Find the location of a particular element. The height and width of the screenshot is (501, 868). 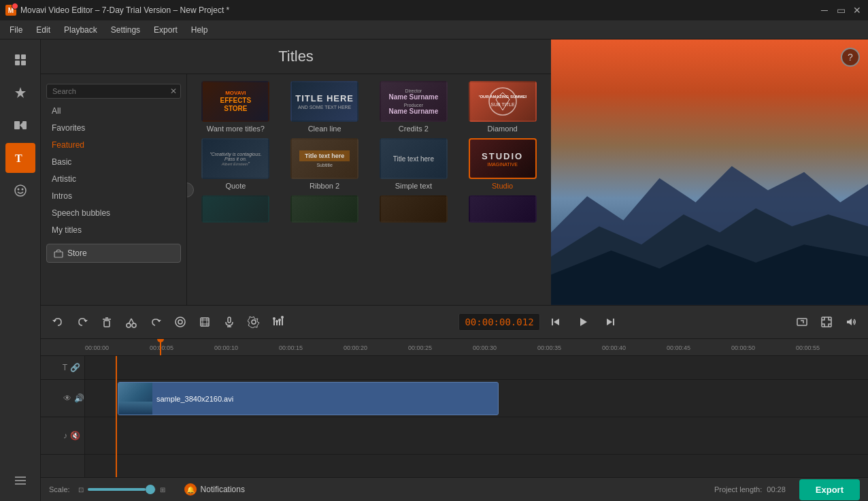

clip-water is located at coordinates (135, 408).